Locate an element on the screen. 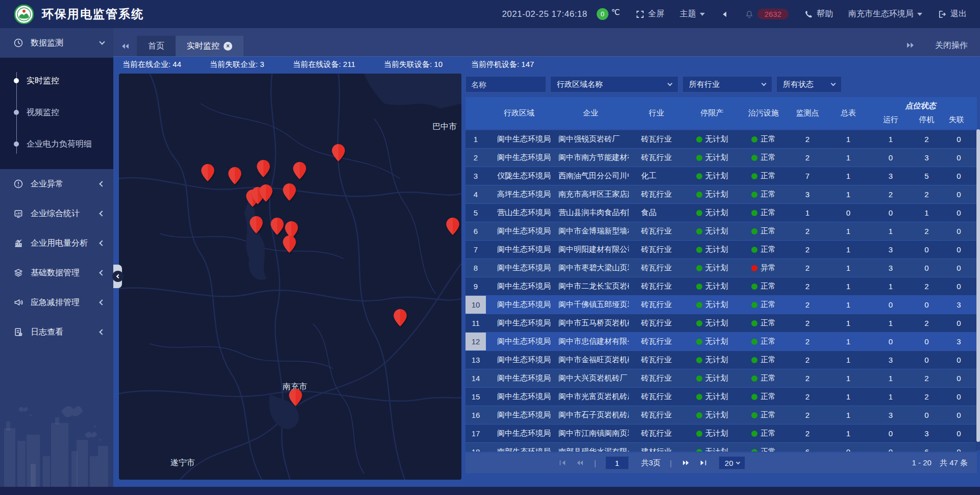  industry-filter-select: 所有行业 is located at coordinates (727, 84).